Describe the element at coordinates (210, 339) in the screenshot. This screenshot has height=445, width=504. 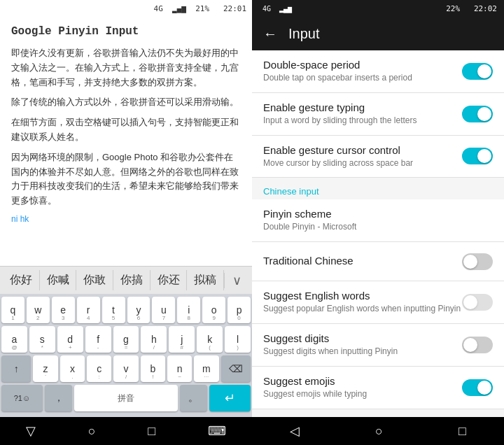
I see `key-k: k(` at that location.